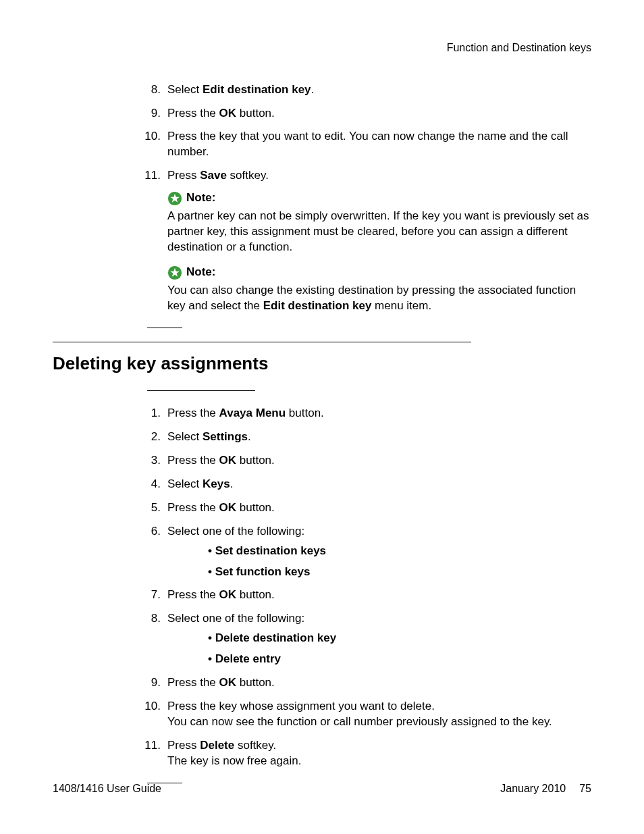  I want to click on sub-options: Delete destination key Delete entry, so click(400, 649).